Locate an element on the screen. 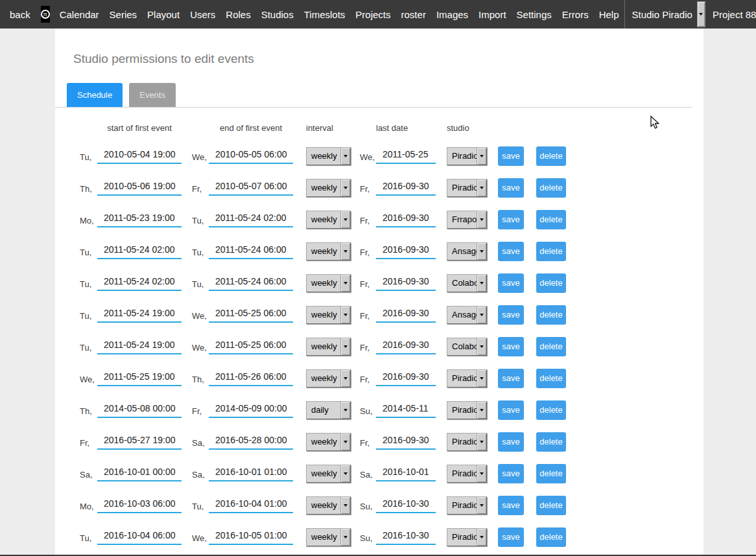 The height and width of the screenshot is (556, 756). tab-events: Events is located at coordinates (152, 95).